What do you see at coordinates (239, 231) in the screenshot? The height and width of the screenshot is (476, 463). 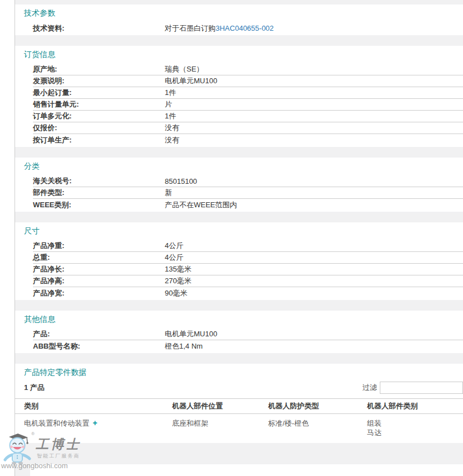 I see `section-title: 尺寸` at bounding box center [239, 231].